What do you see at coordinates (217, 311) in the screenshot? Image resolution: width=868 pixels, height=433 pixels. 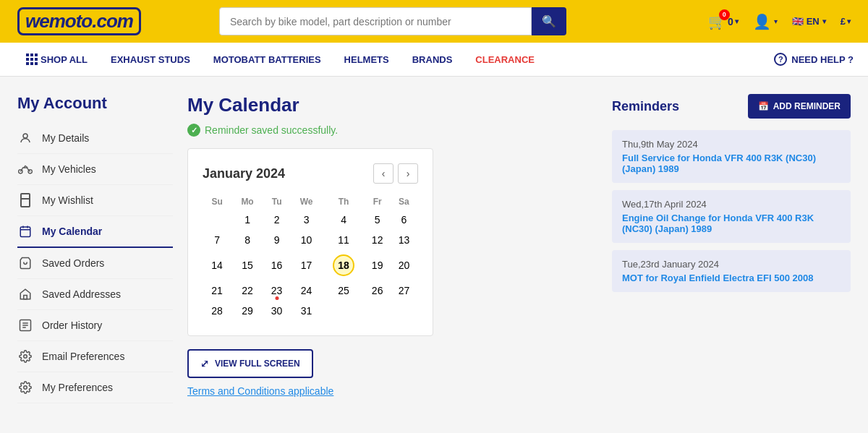 I see `calendar-day: 28` at bounding box center [217, 311].